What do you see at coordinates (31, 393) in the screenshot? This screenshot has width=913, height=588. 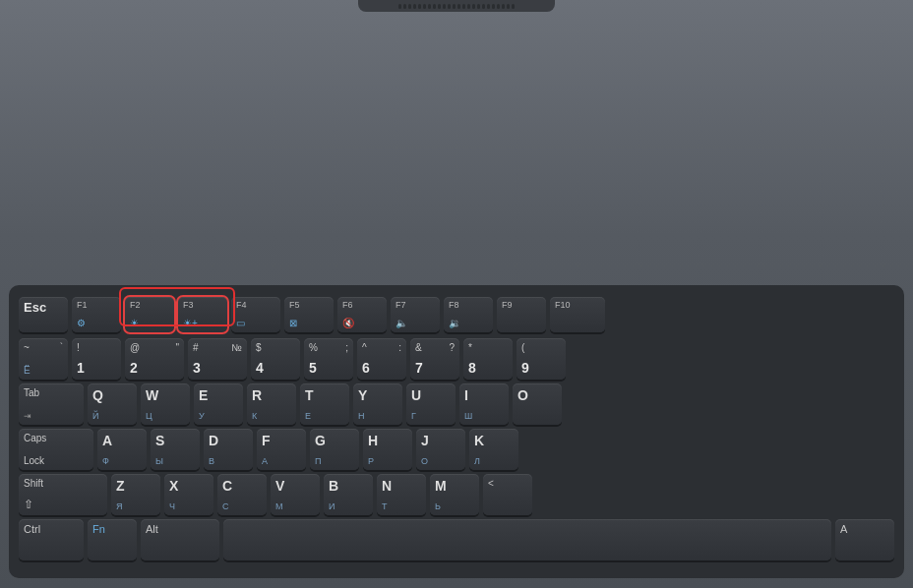 I see `key-label: Tab` at bounding box center [31, 393].